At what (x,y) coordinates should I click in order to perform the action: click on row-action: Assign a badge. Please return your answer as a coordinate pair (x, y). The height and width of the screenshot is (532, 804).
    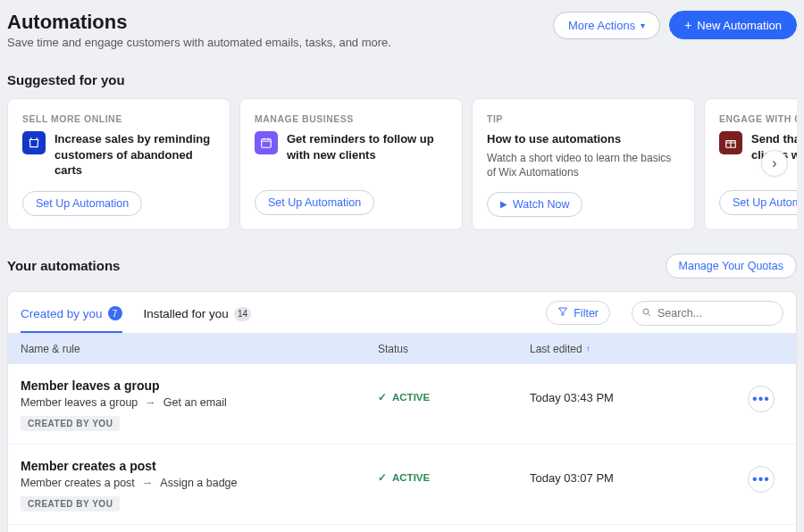
    Looking at the image, I should click on (198, 483).